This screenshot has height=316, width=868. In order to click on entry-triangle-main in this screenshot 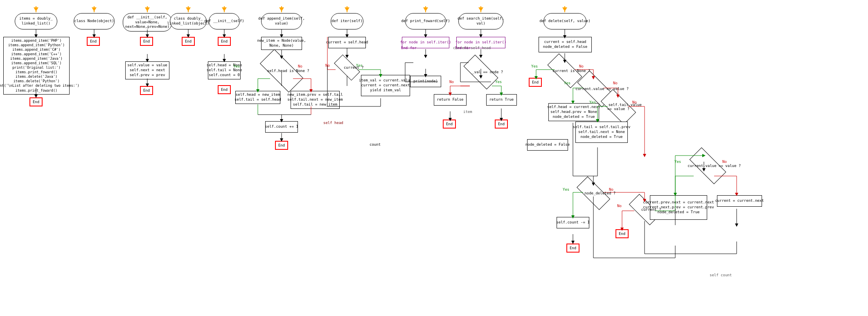, I will do `click(36, 9)`.